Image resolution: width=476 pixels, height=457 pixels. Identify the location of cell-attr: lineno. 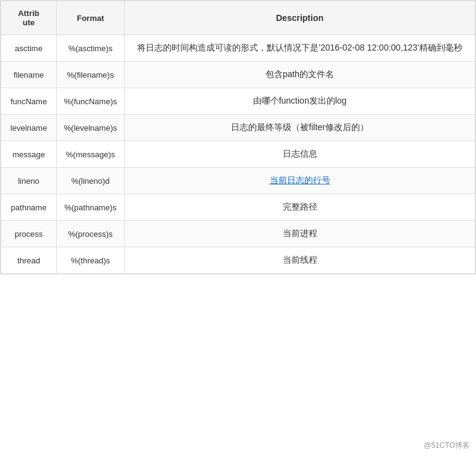
(29, 181).